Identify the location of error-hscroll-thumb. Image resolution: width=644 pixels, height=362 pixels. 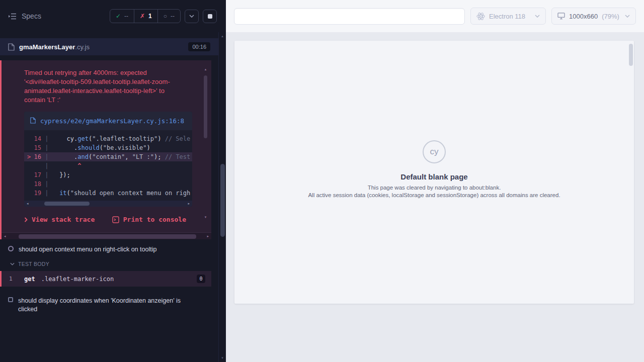
(108, 236).